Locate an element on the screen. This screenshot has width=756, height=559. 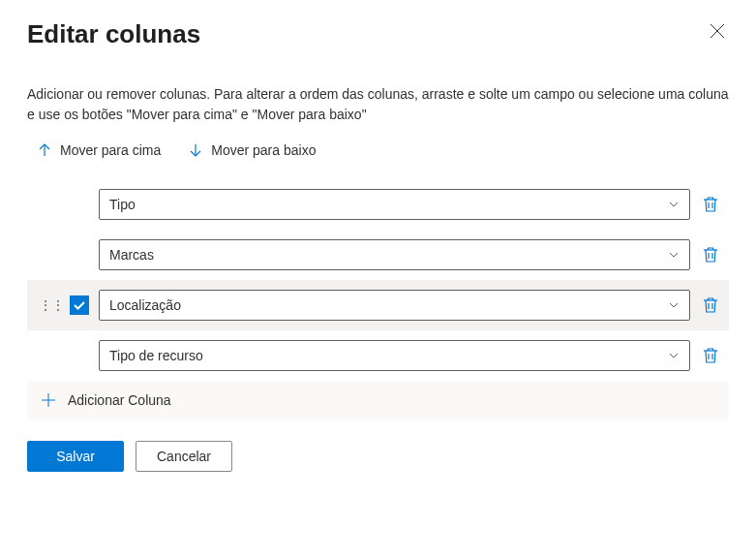
column-select: Tipo de recurso is located at coordinates (395, 356).